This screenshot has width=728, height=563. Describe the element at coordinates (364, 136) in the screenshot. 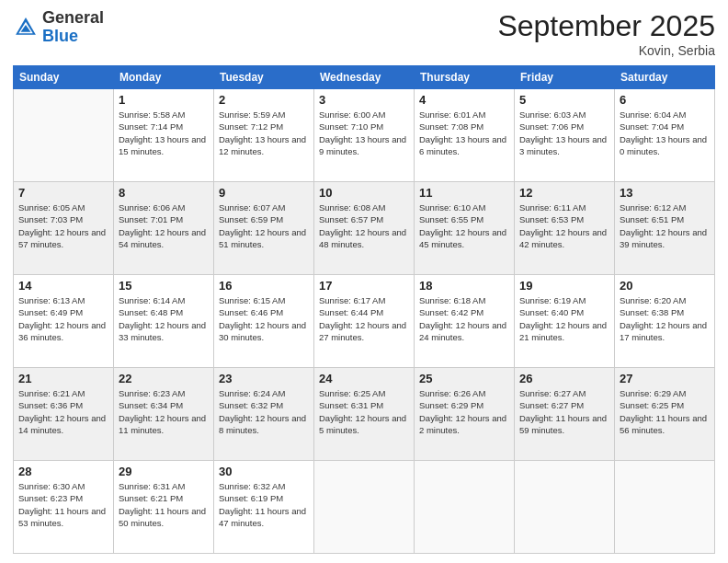

I see `calendar-cell: 3Sunrise: 6:00 AMSunset: 7:10 PMDaylight…` at that location.